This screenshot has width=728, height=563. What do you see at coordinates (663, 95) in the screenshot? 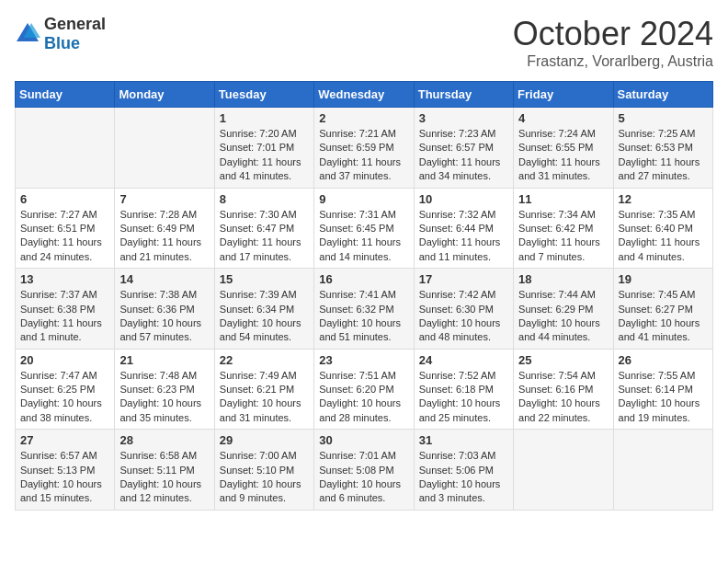
I see `day-header-saturday: Saturday` at bounding box center [663, 95].